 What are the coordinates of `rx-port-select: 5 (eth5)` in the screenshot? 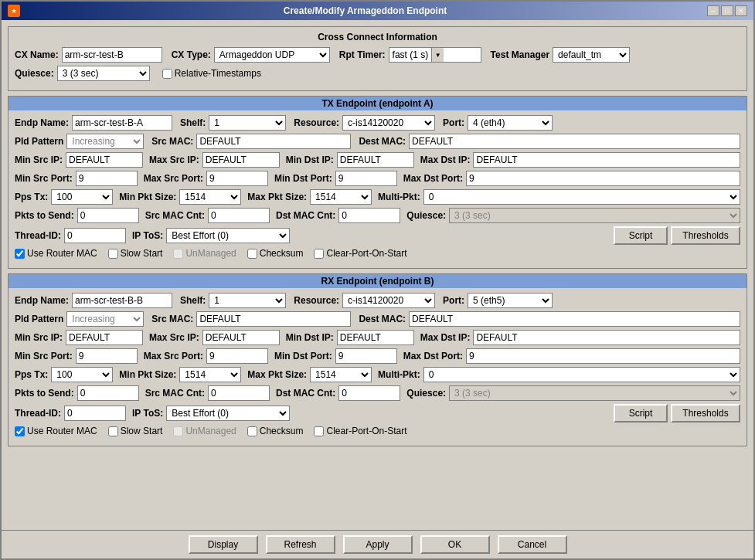 It's located at (510, 300).